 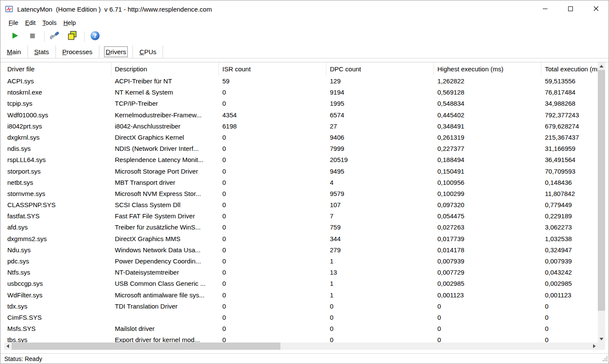 What do you see at coordinates (301, 160) in the screenshot?
I see `table-row: rspLLL64.sysResplendence Latency Monit..…` at bounding box center [301, 160].